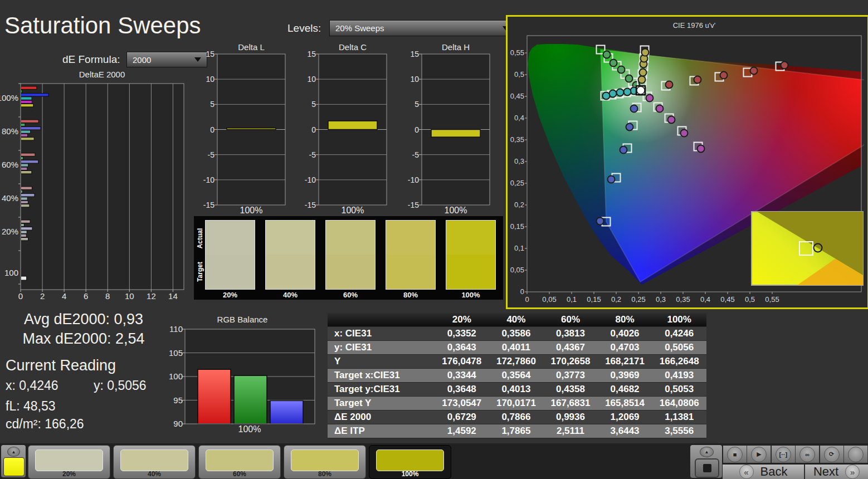 Image resolution: width=868 pixels, height=479 pixels. What do you see at coordinates (832, 454) in the screenshot?
I see `refresh-button: ⟳` at bounding box center [832, 454].